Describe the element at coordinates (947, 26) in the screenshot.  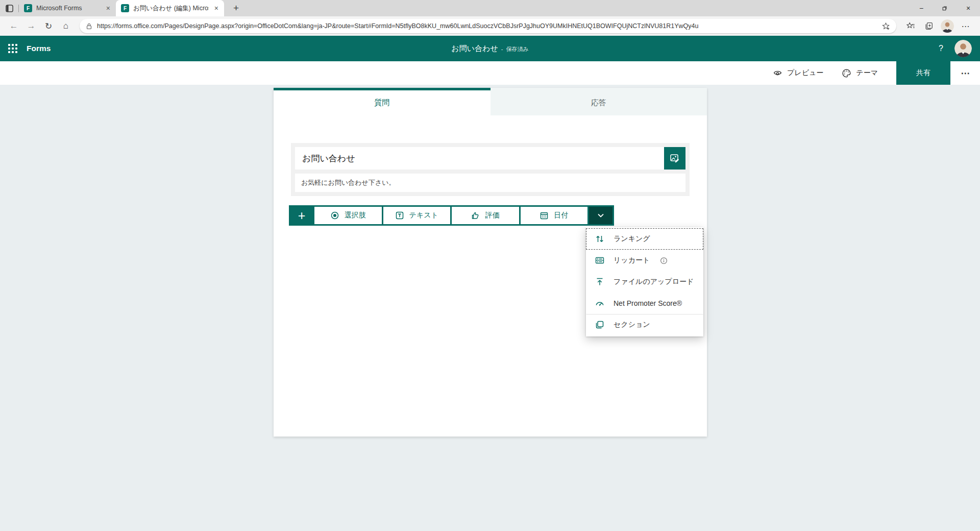
I see `profile-avatar` at that location.